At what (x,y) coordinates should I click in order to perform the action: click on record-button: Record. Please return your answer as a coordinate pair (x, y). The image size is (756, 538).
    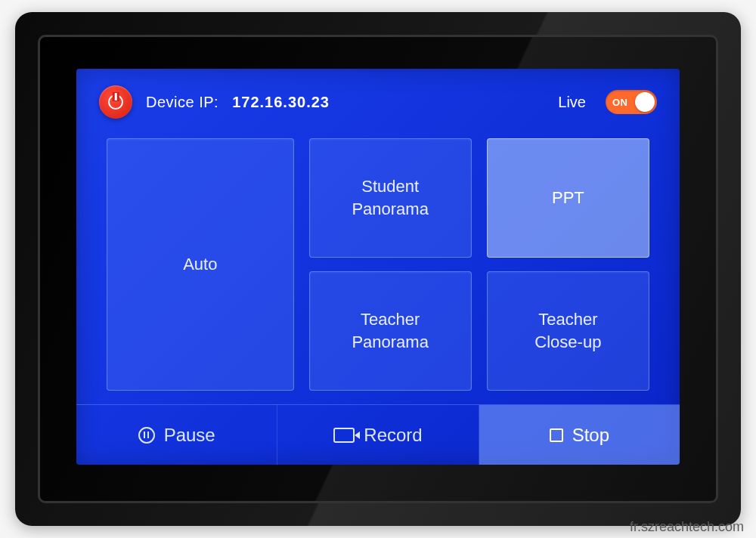
    Looking at the image, I should click on (378, 435).